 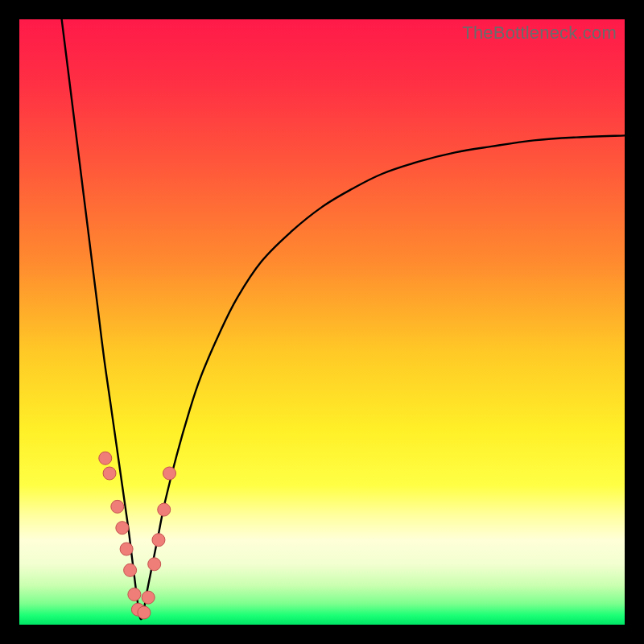 What do you see at coordinates (539, 33) in the screenshot?
I see `watermark-text: TheBottleneck.com` at bounding box center [539, 33].